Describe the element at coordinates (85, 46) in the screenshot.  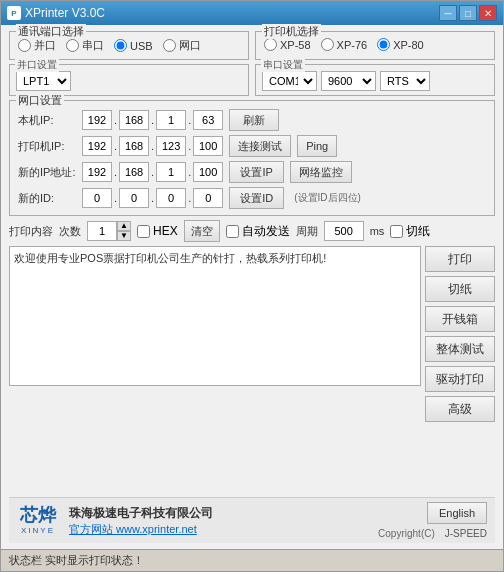
I see `serial-option: 串口` at that location.